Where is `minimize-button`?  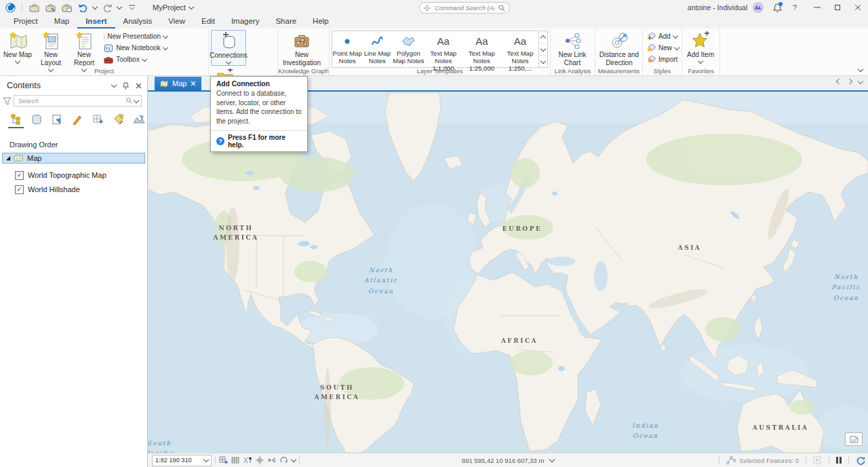
minimize-button is located at coordinates (817, 7).